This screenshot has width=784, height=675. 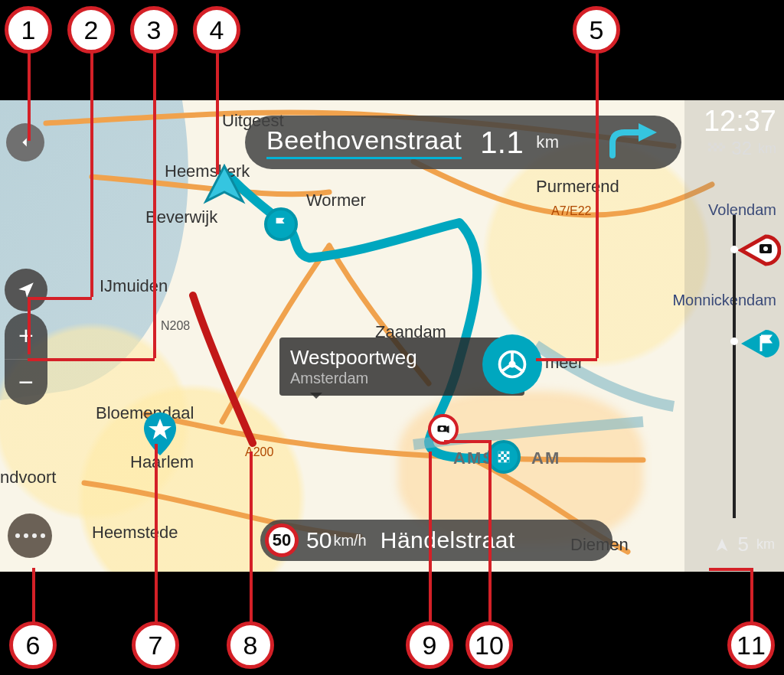 I want to click on selected-location-name: Westpoortweg, so click(x=354, y=358).